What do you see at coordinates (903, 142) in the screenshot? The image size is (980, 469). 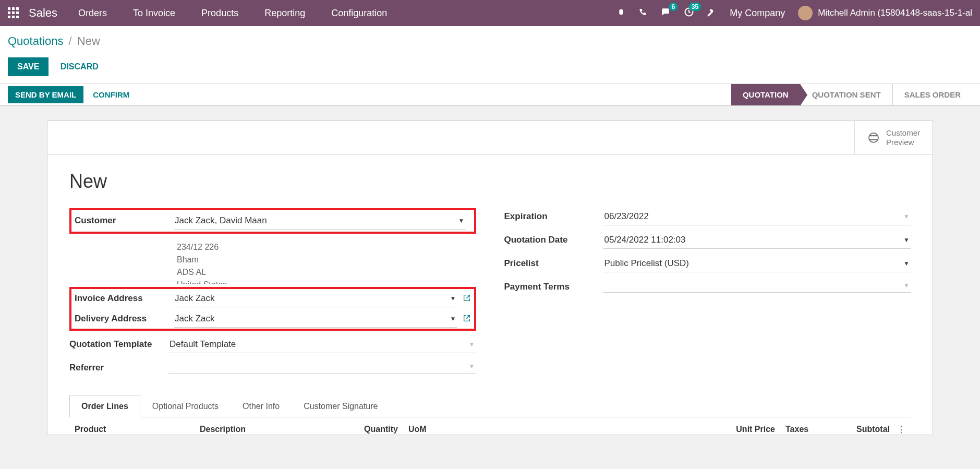 I see `stat-button-line2: Preview` at bounding box center [903, 142].